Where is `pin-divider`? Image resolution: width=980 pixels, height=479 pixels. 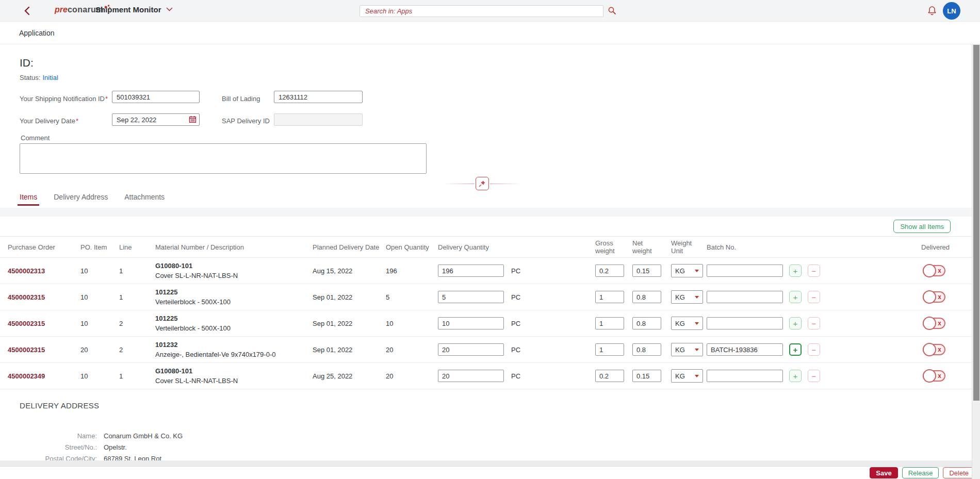
pin-divider is located at coordinates (482, 184).